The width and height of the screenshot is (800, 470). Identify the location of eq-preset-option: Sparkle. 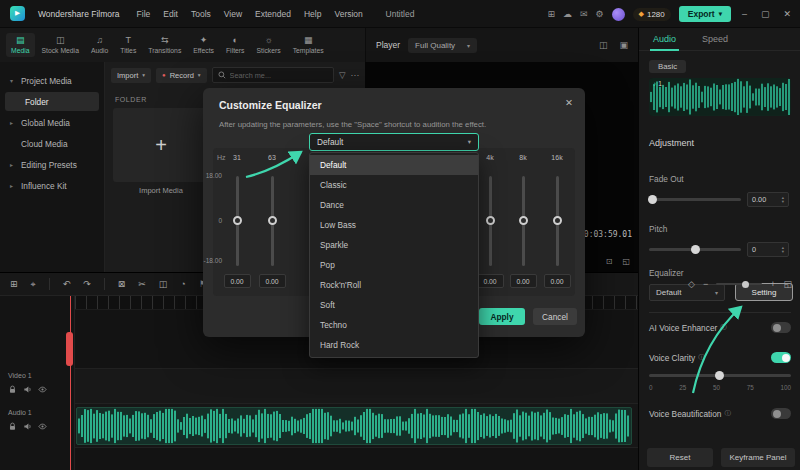
(394, 245).